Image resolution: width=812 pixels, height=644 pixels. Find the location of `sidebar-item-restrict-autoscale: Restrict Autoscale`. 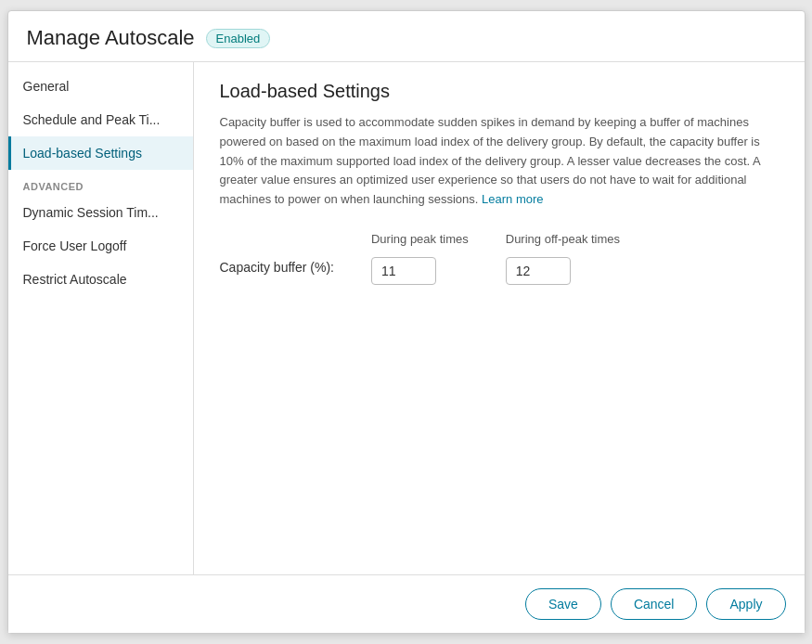

sidebar-item-restrict-autoscale: Restrict Autoscale is located at coordinates (100, 279).